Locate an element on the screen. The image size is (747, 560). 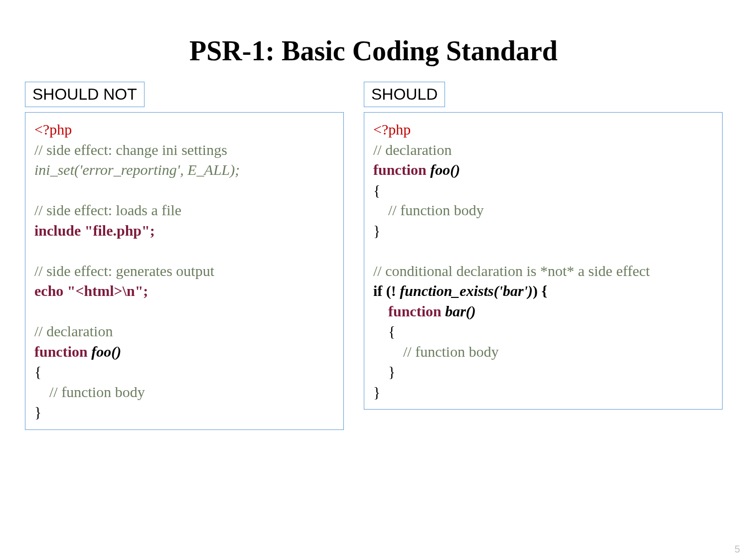
should-not-label: SHOULD NOT is located at coordinates (85, 95).